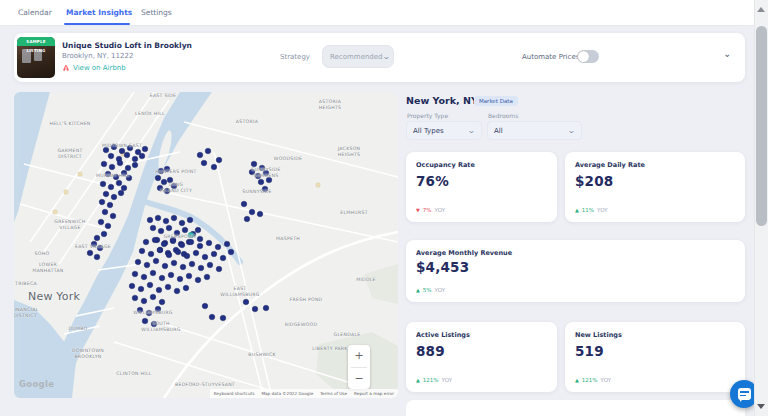  What do you see at coordinates (496, 101) in the screenshot?
I see `market-data-badge: Market Data` at bounding box center [496, 101].